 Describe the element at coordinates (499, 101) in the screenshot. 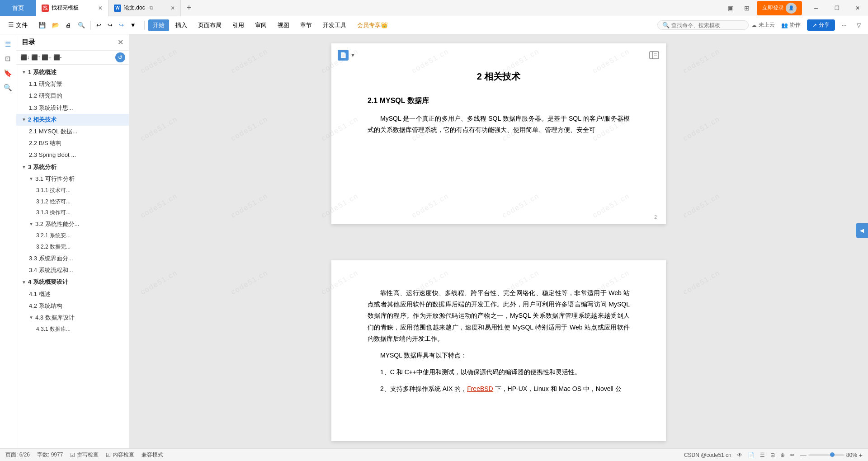

I see `section-2-1-title: 2.1 MYSQL 数据库` at that location.